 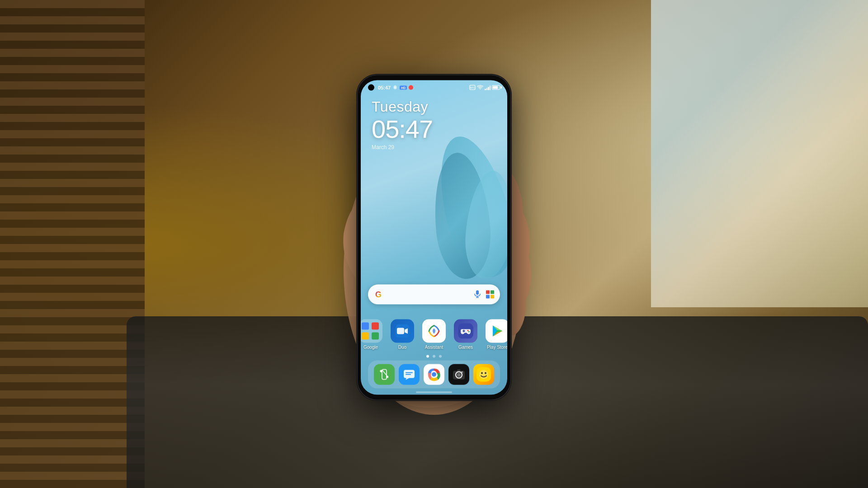 I want to click on clock-day: Tuesday, so click(x=402, y=107).